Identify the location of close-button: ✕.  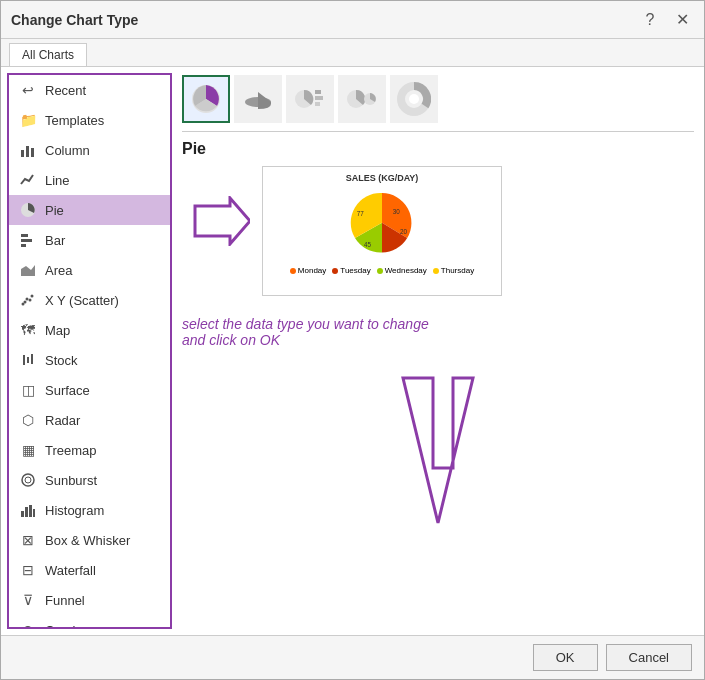
(682, 20).